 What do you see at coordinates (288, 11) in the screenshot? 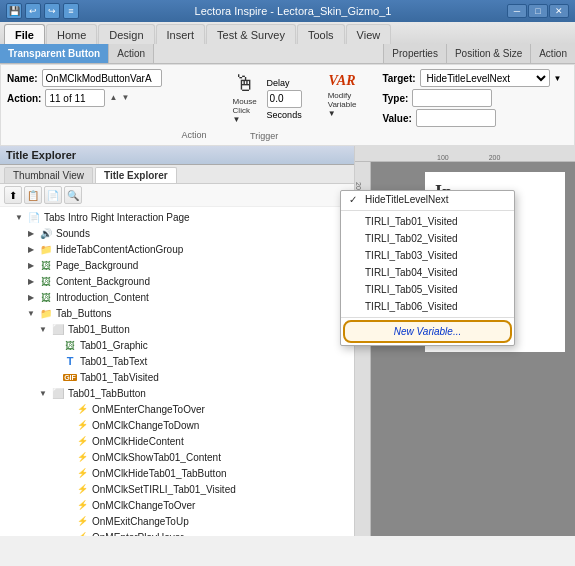
I see `title-bar: 💾 ↩ ↪ ≡ Lectora Inspire - Lectora_Skin_G…` at bounding box center [288, 11].